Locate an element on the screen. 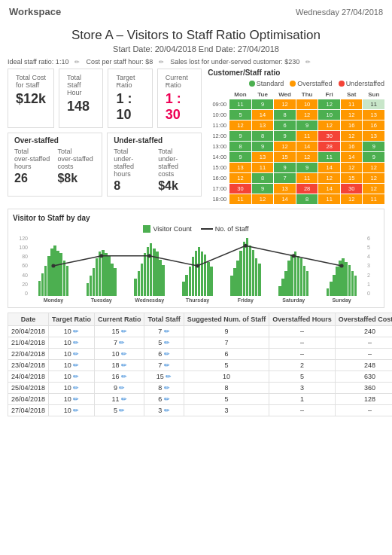 The height and width of the screenshot is (555, 392). col-date: Date is located at coordinates (29, 319).